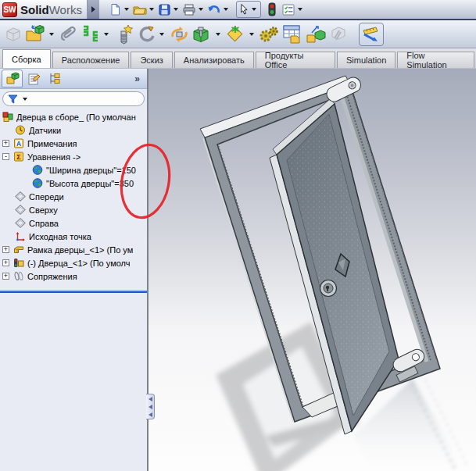 The height and width of the screenshot is (471, 476). Describe the element at coordinates (236, 34) in the screenshot. I see `reference-geometry-icon` at that location.